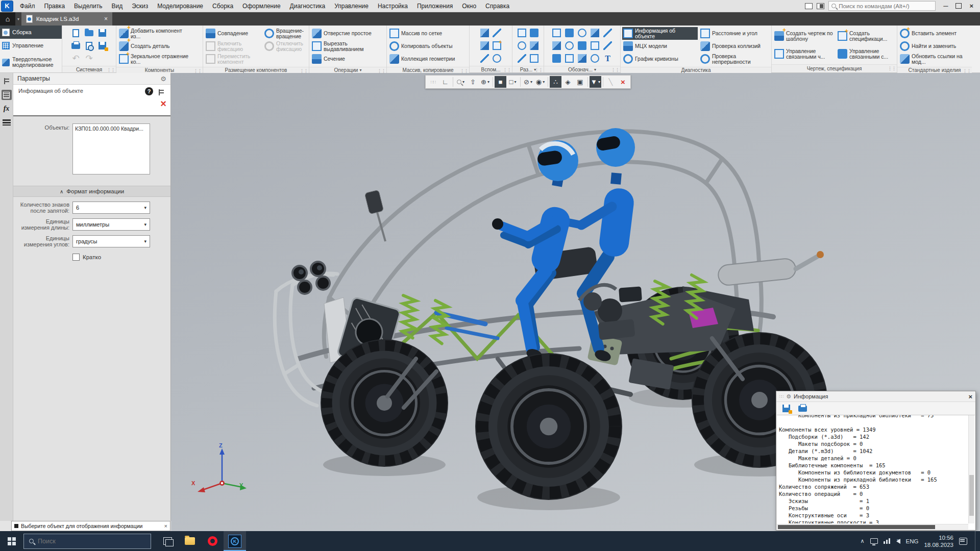 This screenshot has height=551, width=980. What do you see at coordinates (734, 34) in the screenshot?
I see `distance-angle-button: Расстояние и угол` at bounding box center [734, 34].